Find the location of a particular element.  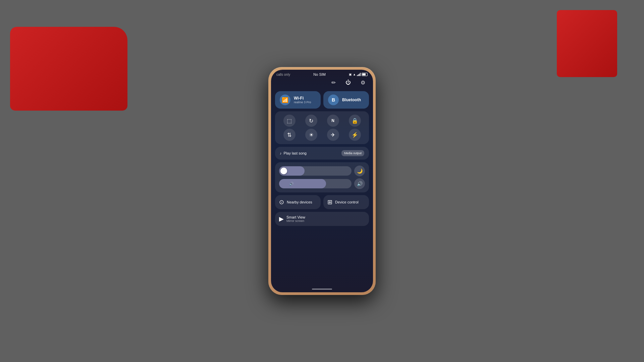

device-control-tile: ⊞ Device control is located at coordinates (346, 202).